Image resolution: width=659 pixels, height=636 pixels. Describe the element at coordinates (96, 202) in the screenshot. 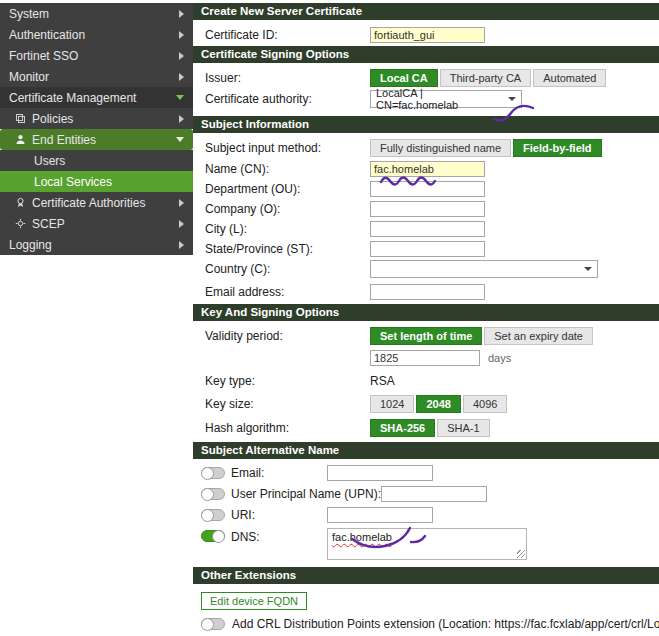

I see `sidebar-item-certificate-authorities: Certificate Authorities` at that location.